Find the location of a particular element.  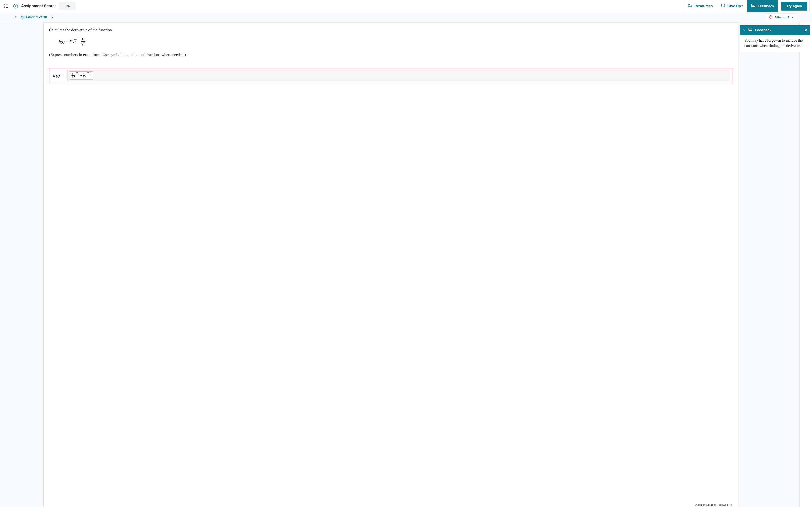

score-value: 0% is located at coordinates (67, 6).